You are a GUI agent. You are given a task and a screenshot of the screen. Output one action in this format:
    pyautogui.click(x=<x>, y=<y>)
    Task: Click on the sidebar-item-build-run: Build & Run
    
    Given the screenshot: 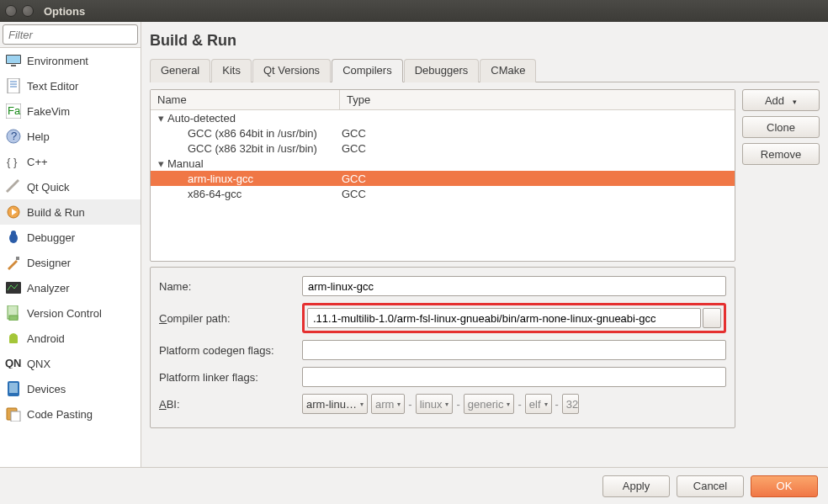 What is the action you would take?
    pyautogui.click(x=71, y=212)
    